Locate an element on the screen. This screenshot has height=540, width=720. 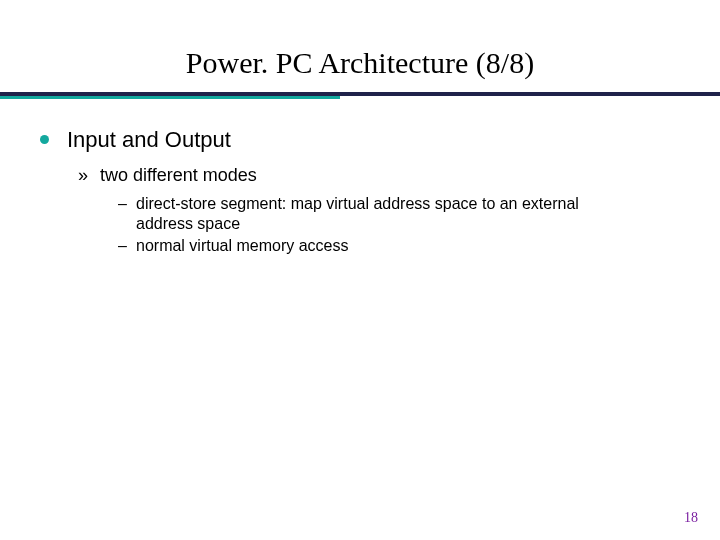
bullet-level-1: Input and Output is located at coordinates (360, 140).